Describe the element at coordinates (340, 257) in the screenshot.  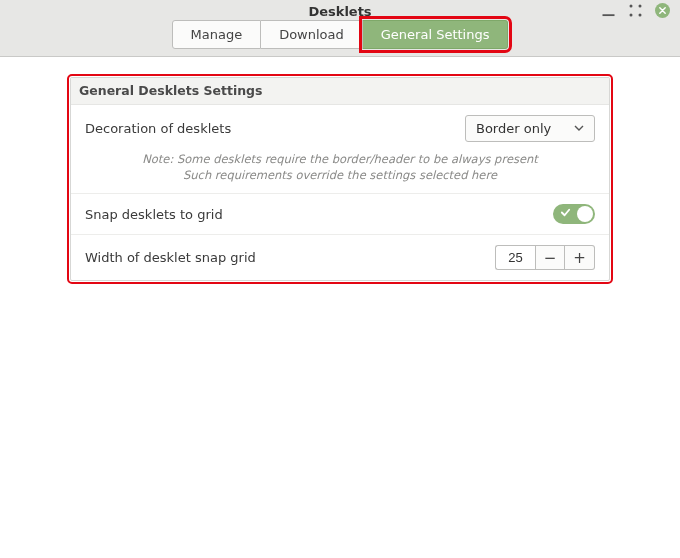
I see `row-grid-width: Width of desklet snap grid − +` at that location.